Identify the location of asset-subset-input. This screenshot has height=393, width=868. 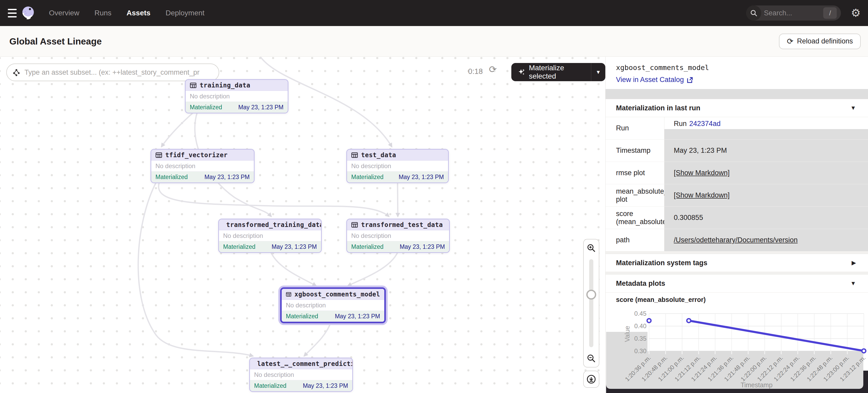
(116, 72).